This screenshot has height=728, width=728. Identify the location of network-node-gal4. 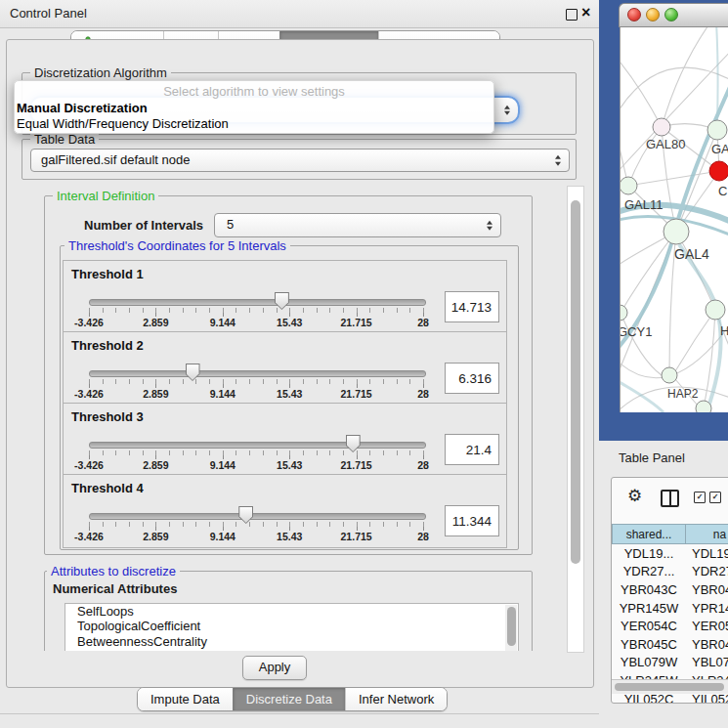
(676, 232).